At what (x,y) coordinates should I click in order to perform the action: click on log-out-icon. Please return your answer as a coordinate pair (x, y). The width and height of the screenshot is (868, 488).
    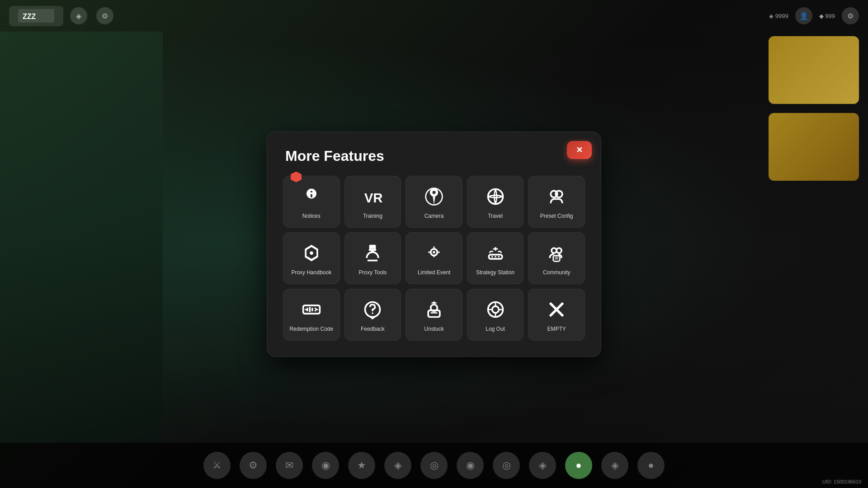
    Looking at the image, I should click on (495, 310).